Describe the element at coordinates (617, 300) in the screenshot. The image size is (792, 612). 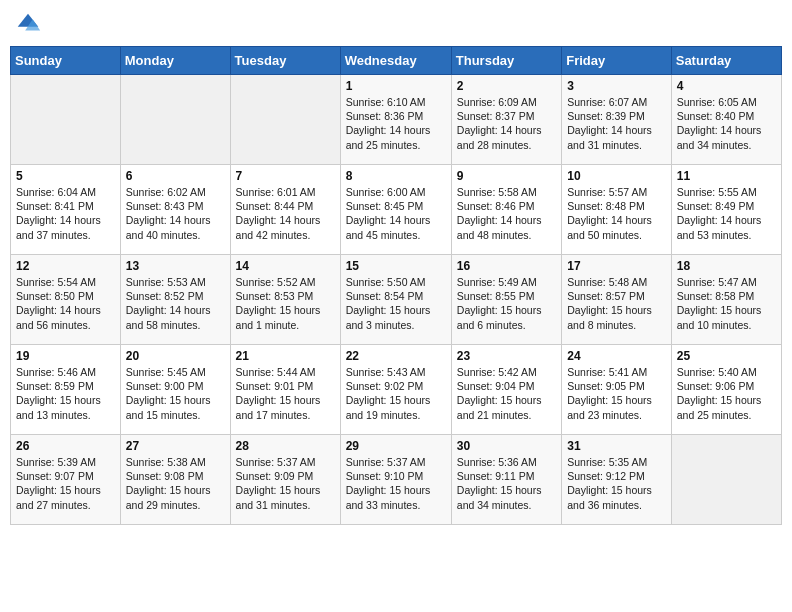
I see `calendar-cell: 17Sunrise: 5:48 AM Sunset: 8:57 PM Dayli…` at that location.